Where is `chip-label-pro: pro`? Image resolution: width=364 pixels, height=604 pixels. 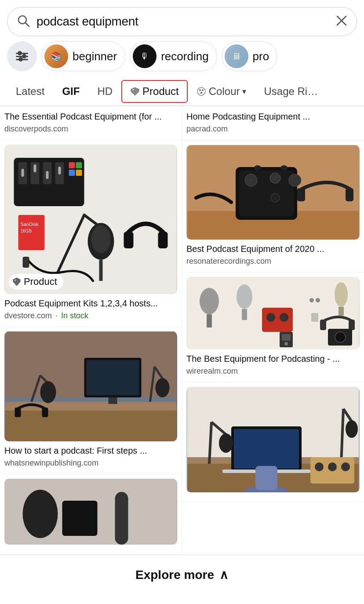
chip-label-pro: pro is located at coordinates (261, 56).